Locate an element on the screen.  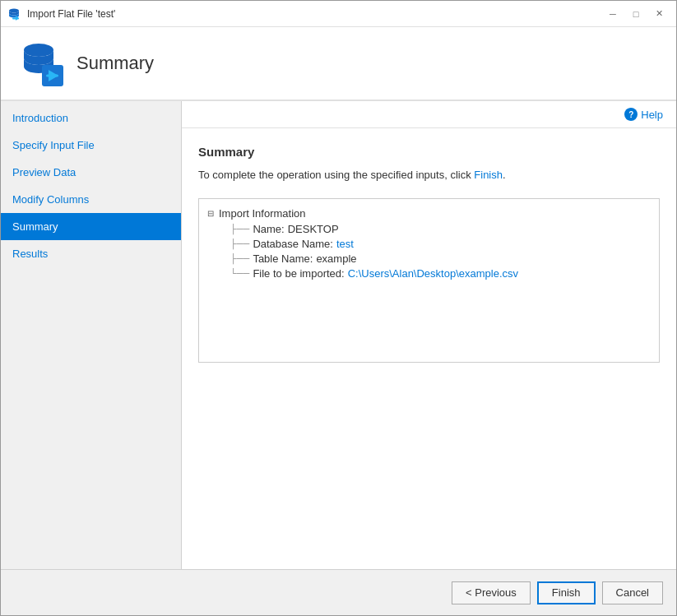
tree-root-text: Import Information is located at coordinates (262, 214).